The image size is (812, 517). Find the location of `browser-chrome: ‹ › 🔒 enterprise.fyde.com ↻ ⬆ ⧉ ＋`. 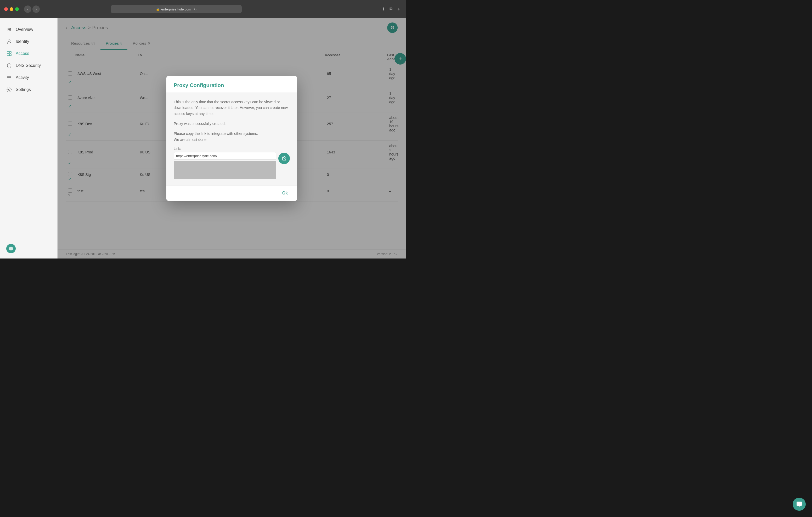

browser-chrome: ‹ › 🔒 enterprise.fyde.com ↻ ⬆ ⧉ ＋ is located at coordinates (203, 9).